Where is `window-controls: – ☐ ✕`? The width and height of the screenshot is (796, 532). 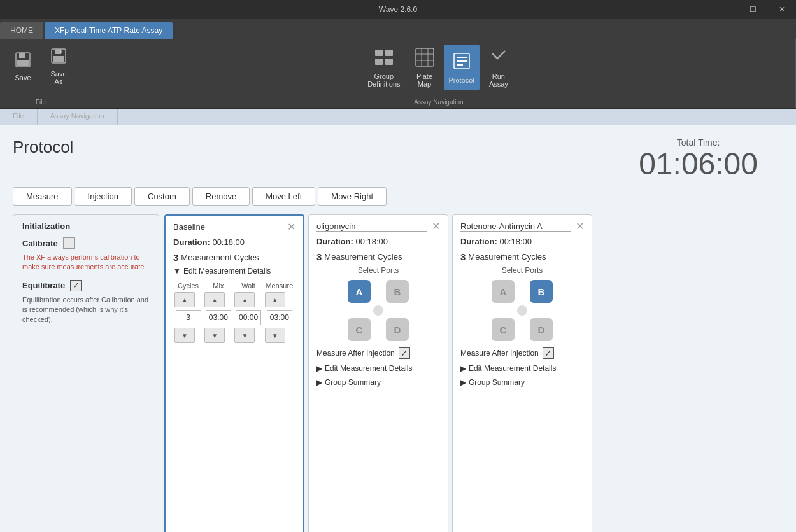
window-controls: – ☐ ✕ is located at coordinates (753, 10).